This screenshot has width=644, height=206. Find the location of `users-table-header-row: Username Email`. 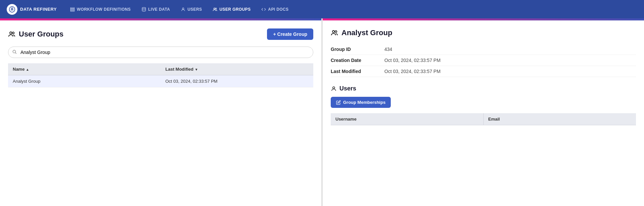

users-table-header-row: Username Email is located at coordinates (483, 119).